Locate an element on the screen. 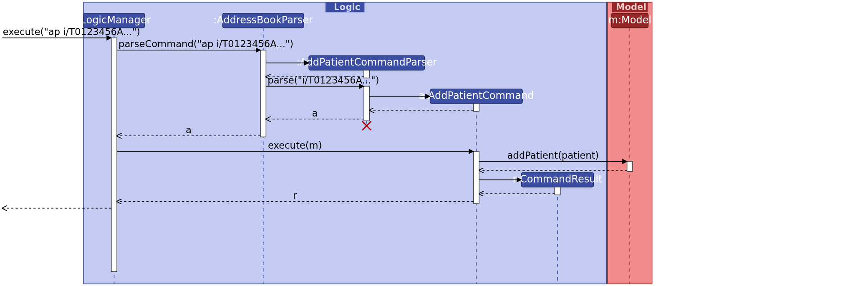  frame-logic-label: Logic is located at coordinates (347, 7).